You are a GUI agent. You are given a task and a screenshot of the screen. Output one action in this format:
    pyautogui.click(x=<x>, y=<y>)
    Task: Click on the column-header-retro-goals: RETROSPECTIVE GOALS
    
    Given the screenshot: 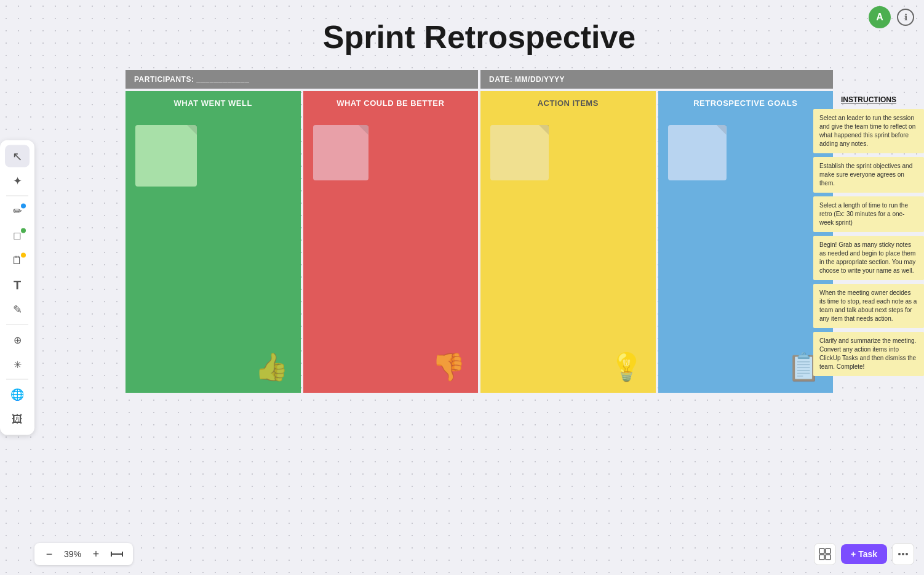 What is the action you would take?
    pyautogui.click(x=746, y=103)
    